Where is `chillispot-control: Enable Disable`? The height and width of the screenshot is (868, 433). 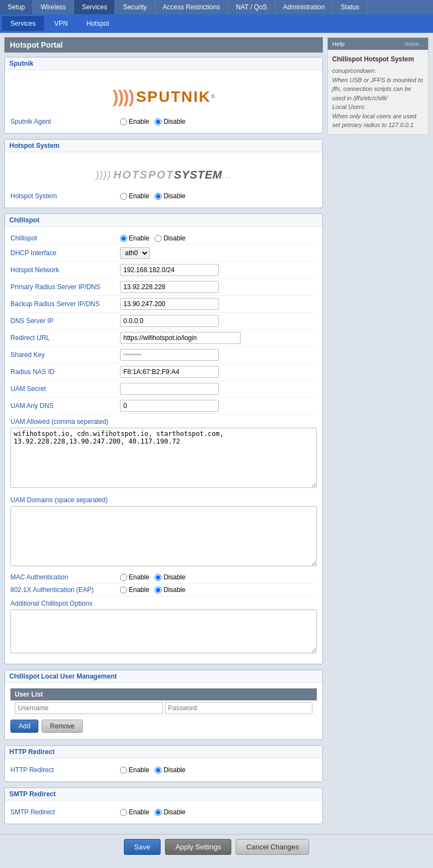
chillispot-control: Enable Disable is located at coordinates (218, 238).